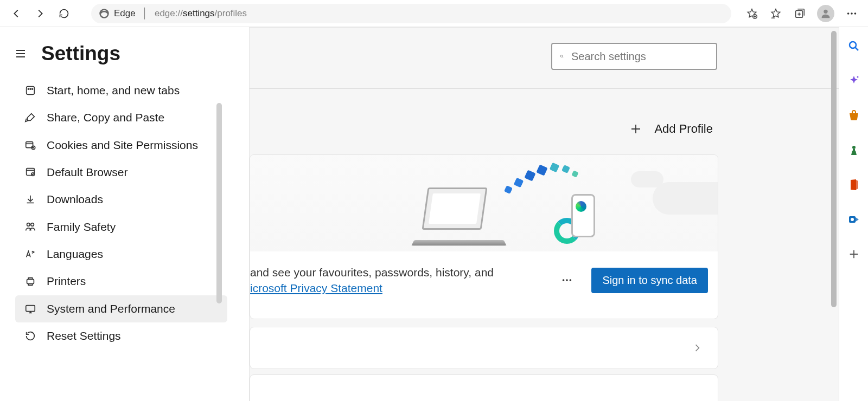 The height and width of the screenshot is (401, 868). I want to click on sidebar-item-system-and-performance: System and Performance, so click(122, 309).